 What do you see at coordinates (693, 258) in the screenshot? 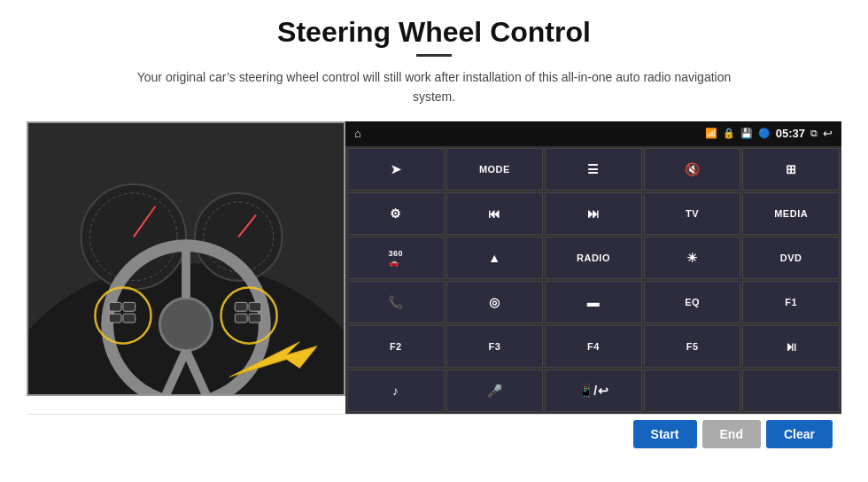
I see `btn-brightness: ☀` at bounding box center [693, 258].